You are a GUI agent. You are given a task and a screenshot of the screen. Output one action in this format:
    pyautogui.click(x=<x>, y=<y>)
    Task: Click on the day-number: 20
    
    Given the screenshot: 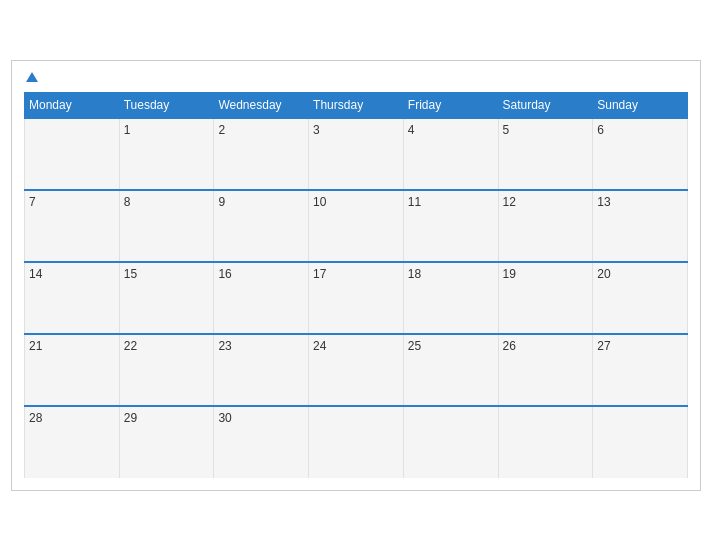 What is the action you would take?
    pyautogui.click(x=604, y=274)
    